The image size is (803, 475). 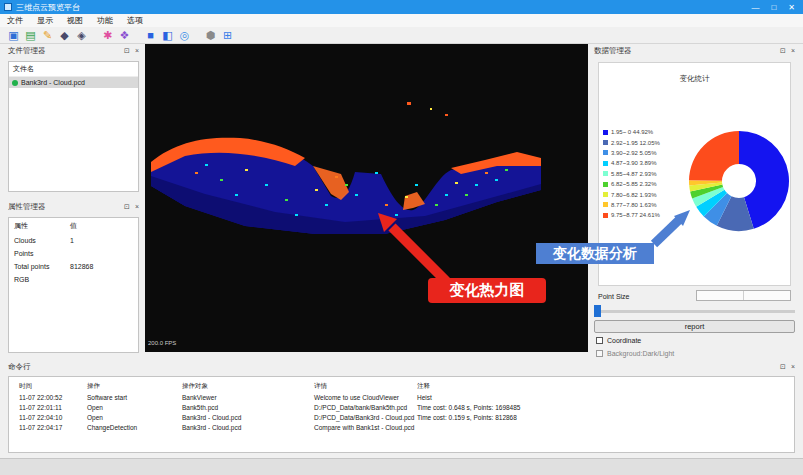 I want to click on menu-file: 文件, so click(x=15, y=20).